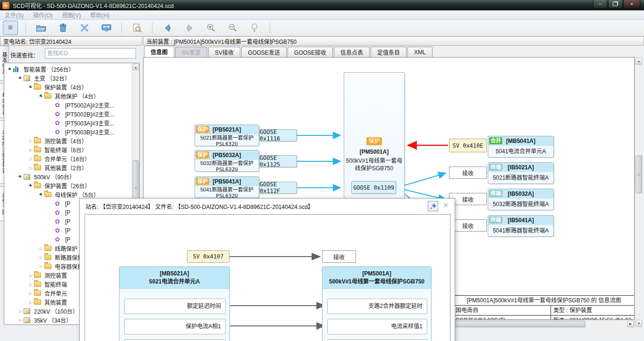  What do you see at coordinates (208, 257) in the screenshot?
I see `sv-link-0x4107: SV 0x4107` at bounding box center [208, 257].